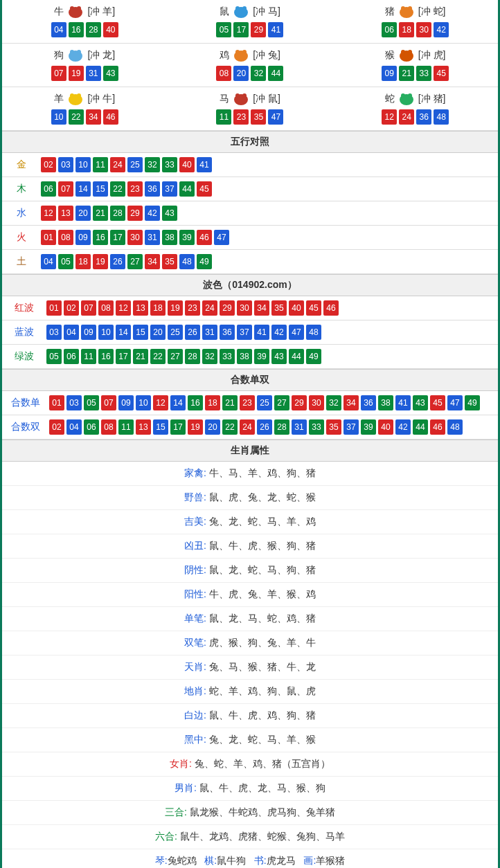 The width and height of the screenshot is (500, 868). What do you see at coordinates (416, 65) in the screenshot?
I see `zodiac-cell: 猴 [冲 虎] 09213345` at bounding box center [416, 65].